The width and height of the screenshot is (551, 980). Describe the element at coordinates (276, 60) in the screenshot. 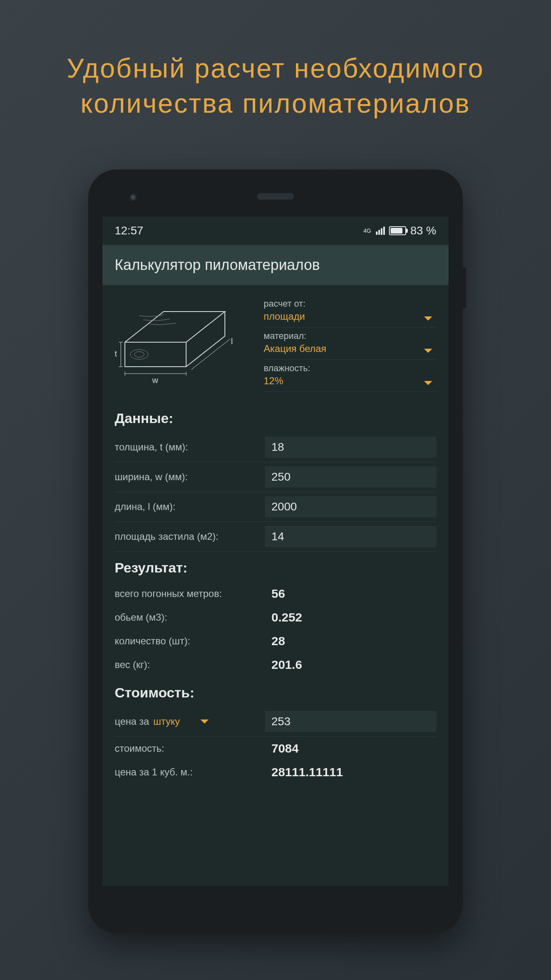

I see `promo-headline: Удобный расчет необходимого количества п…` at that location.